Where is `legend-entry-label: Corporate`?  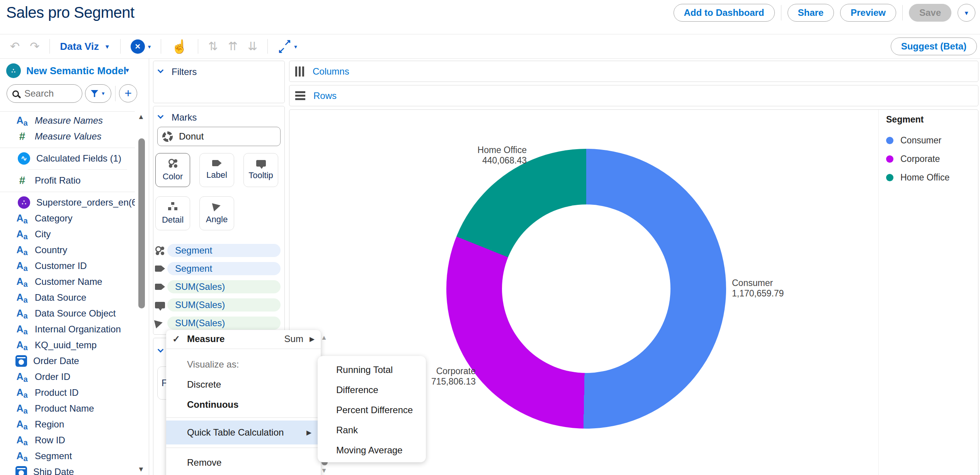 legend-entry-label: Corporate is located at coordinates (920, 159).